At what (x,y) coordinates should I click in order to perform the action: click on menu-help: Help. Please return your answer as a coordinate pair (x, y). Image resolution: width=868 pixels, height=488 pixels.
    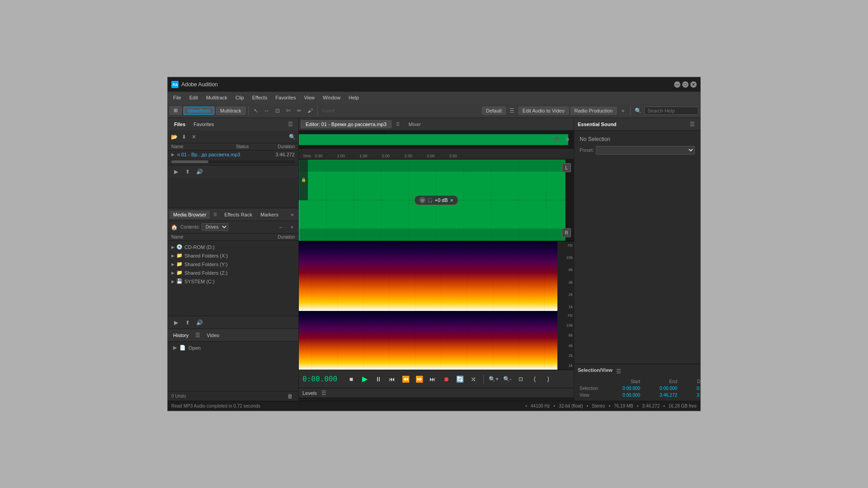
    Looking at the image, I should click on (354, 98).